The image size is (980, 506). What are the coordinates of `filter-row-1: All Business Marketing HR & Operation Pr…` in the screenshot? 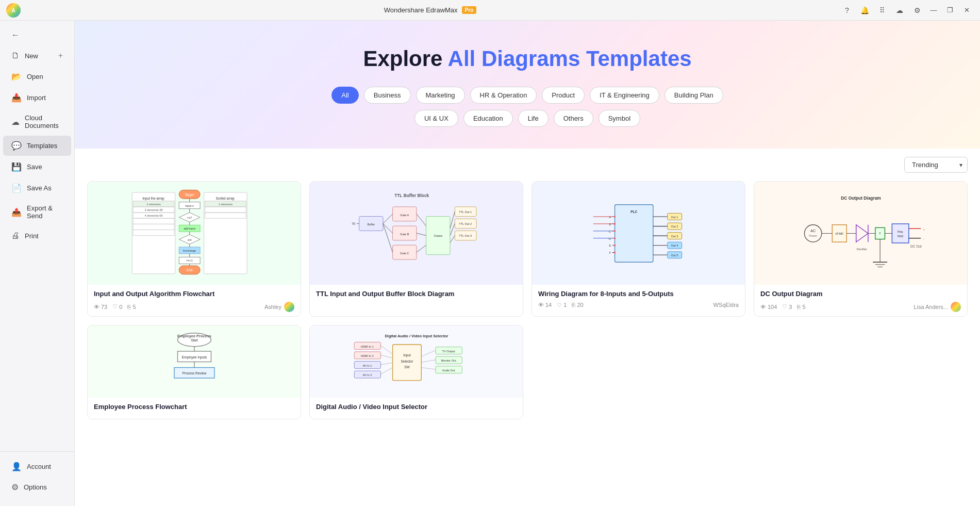 It's located at (527, 95).